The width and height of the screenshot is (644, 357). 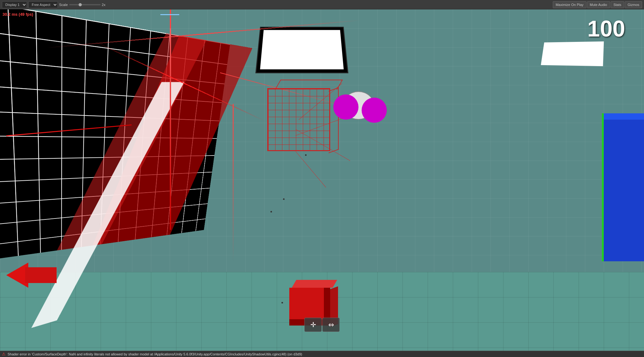 What do you see at coordinates (633, 5) in the screenshot?
I see `gizmos-button: Gizmos` at bounding box center [633, 5].